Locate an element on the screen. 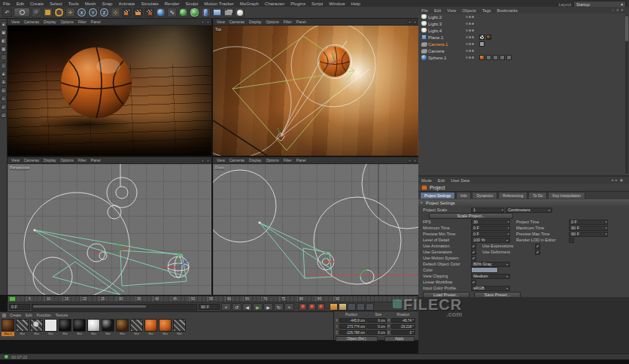 This screenshot has height=364, width=629. menu-item: Edit is located at coordinates (20, 4).